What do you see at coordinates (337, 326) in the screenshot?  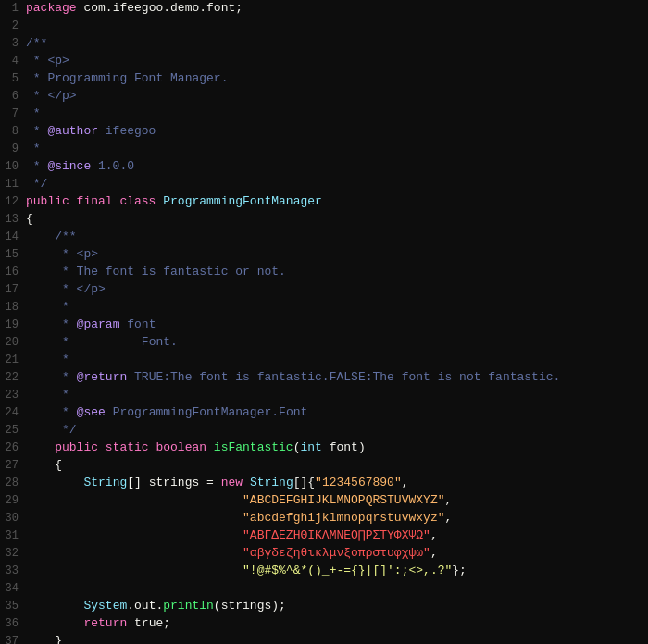 I see `line-content: * @param font` at bounding box center [337, 326].